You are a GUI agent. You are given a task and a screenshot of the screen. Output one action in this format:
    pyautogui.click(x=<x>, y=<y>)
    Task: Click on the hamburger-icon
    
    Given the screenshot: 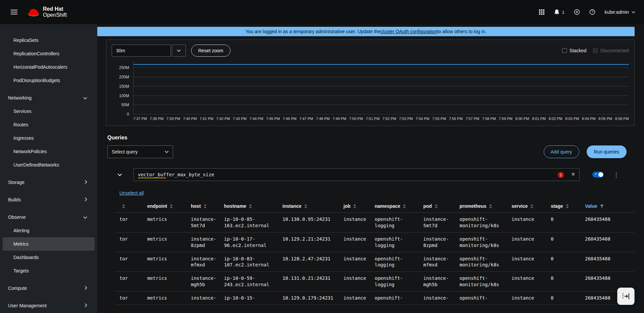 What is the action you would take?
    pyautogui.click(x=14, y=12)
    